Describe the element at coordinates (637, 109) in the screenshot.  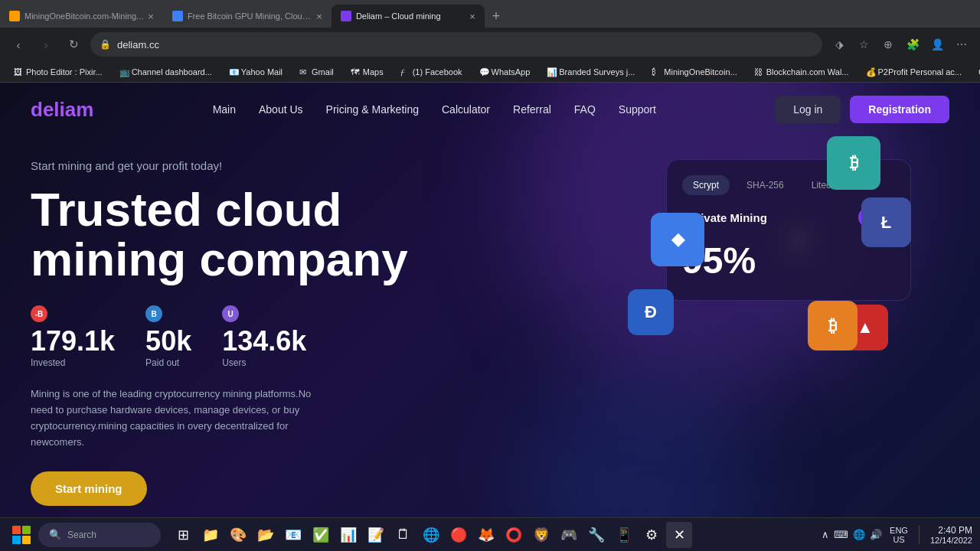
I see `nav-support: Support` at that location.